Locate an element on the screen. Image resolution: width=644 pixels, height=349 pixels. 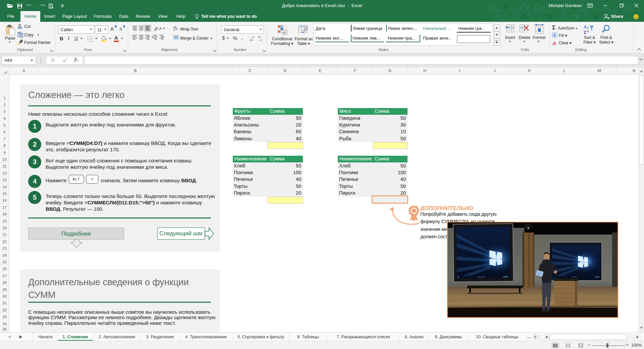
svg-text: ←.0 is located at coordinates (252, 37).